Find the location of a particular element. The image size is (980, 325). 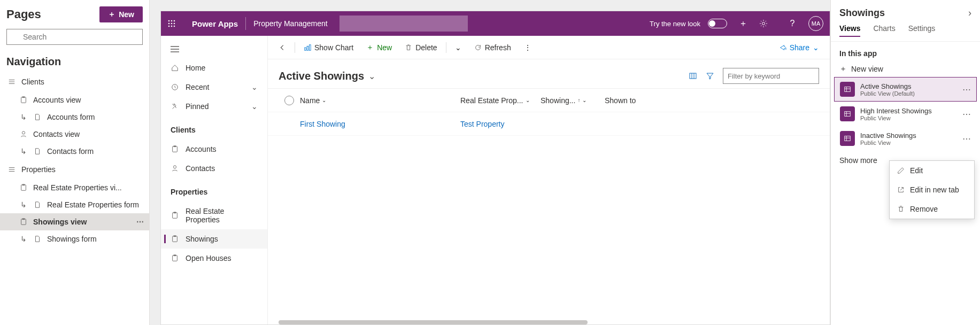

menu-edit: Edit is located at coordinates (932, 171).